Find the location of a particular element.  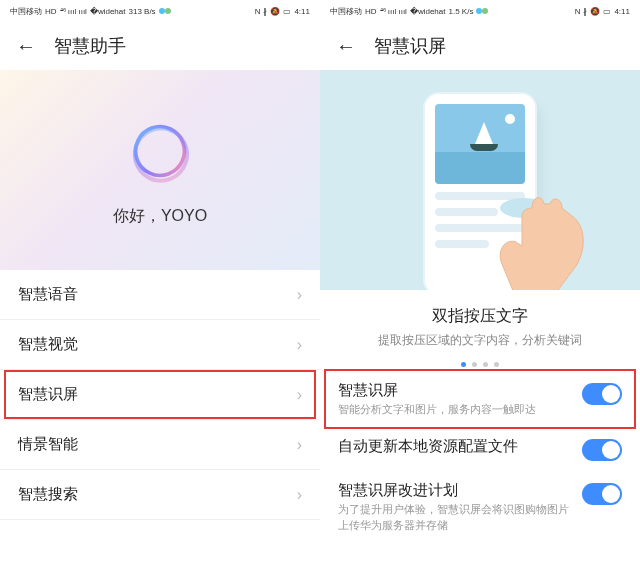

toggle-sublabel: 智能分析文字和图片，服务内容一触即达 is located at coordinates (454, 410).